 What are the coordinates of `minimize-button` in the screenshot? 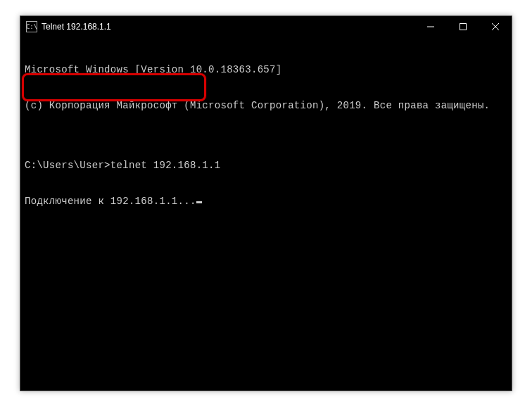 It's located at (431, 27).